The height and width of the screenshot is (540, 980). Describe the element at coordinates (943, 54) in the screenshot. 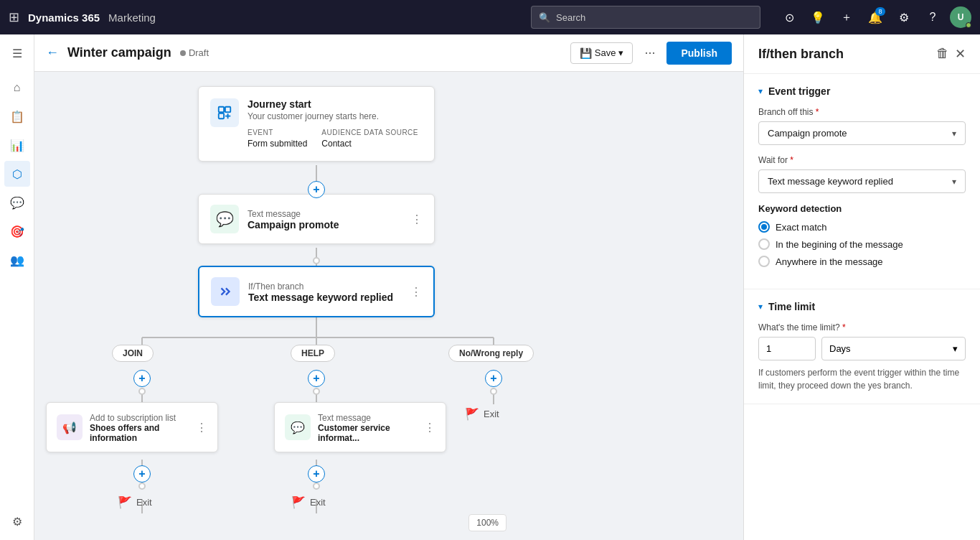

I see `delete-icon: 🗑` at that location.